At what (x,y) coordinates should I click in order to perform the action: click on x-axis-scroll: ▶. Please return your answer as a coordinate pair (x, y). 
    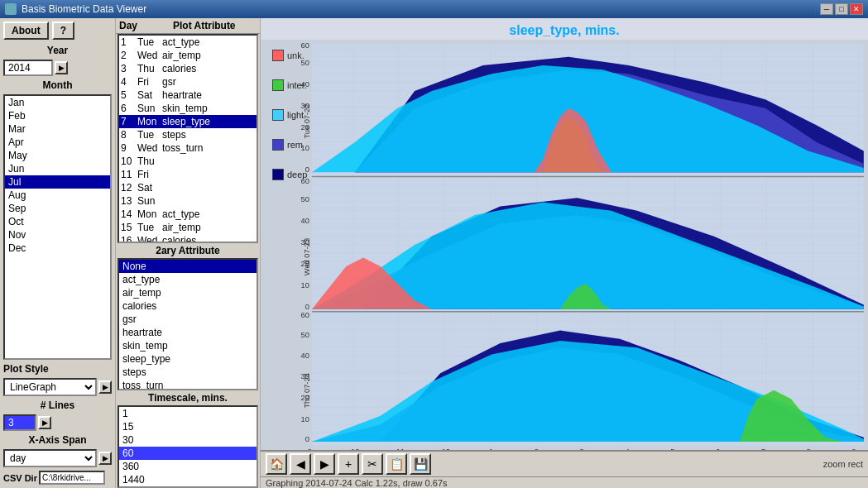
    Looking at the image, I should click on (105, 458).